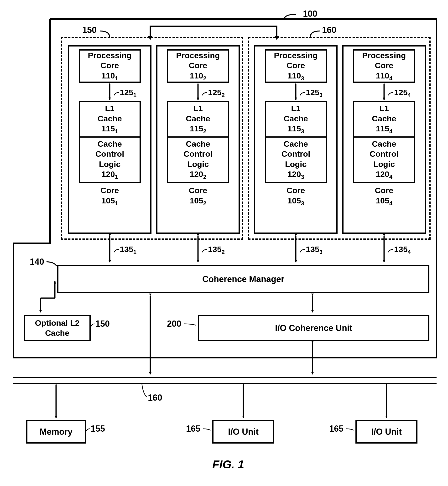 This screenshot has width=448, height=486. Describe the element at coordinates (386, 432) in the screenshot. I see `io-unit-2: I/O Unit` at that location.